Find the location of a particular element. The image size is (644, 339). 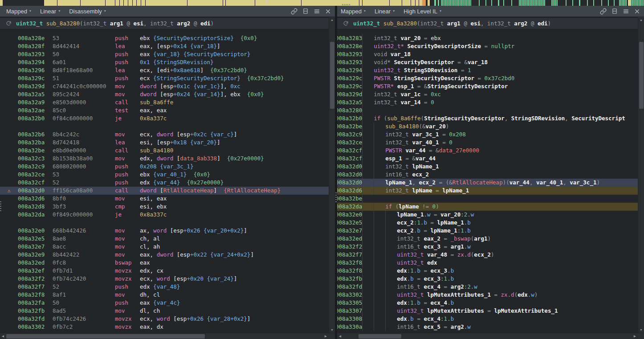

hlil-row: 008a32e5ecx_2:1.b = lpName_1.b is located at coordinates (487, 223).